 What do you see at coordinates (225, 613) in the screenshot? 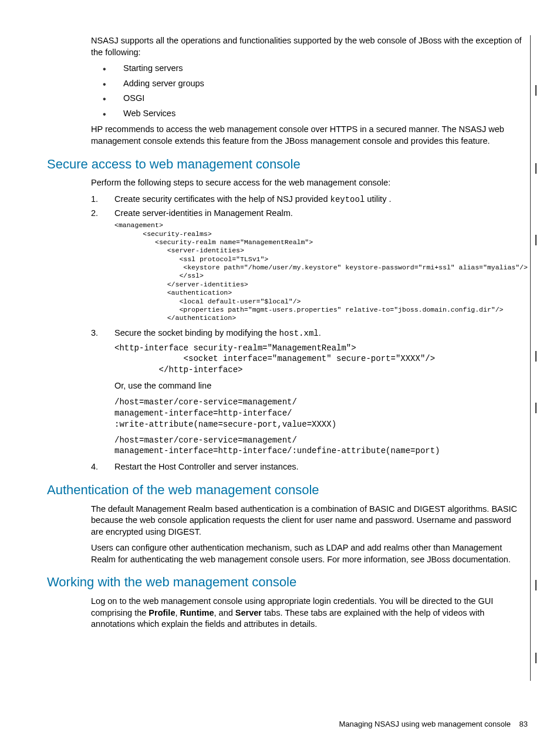
I see `c2: , and` at bounding box center [225, 613].